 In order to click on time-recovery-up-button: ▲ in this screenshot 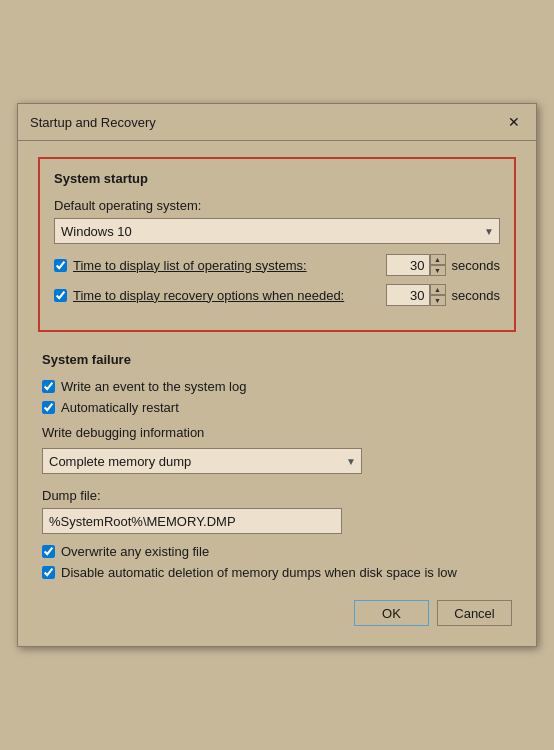, I will do `click(438, 290)`.